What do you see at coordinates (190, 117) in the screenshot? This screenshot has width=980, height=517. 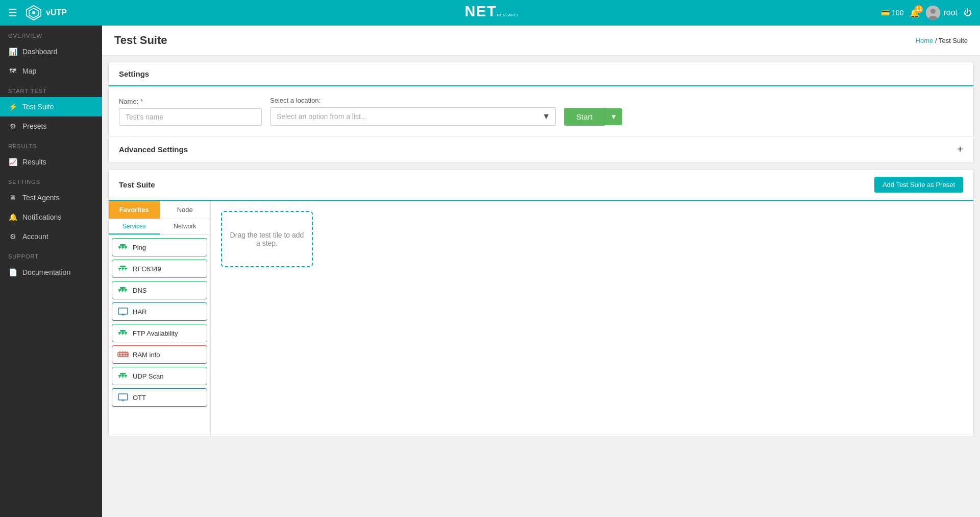 I see `name-input` at bounding box center [190, 117].